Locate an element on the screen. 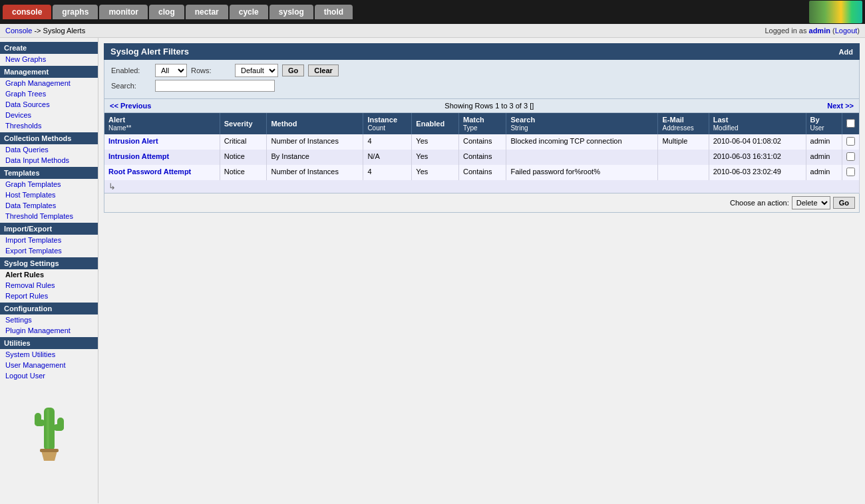 This screenshot has width=865, height=504. sidebar-section-collection-methods: Collection Methods is located at coordinates (49, 138).